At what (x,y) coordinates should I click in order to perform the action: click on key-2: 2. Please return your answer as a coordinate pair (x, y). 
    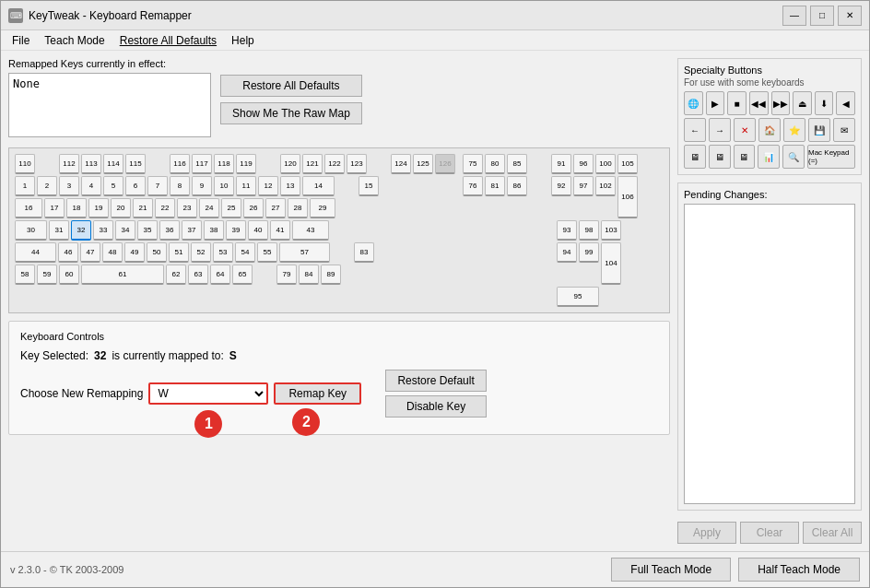
    Looking at the image, I should click on (47, 186).